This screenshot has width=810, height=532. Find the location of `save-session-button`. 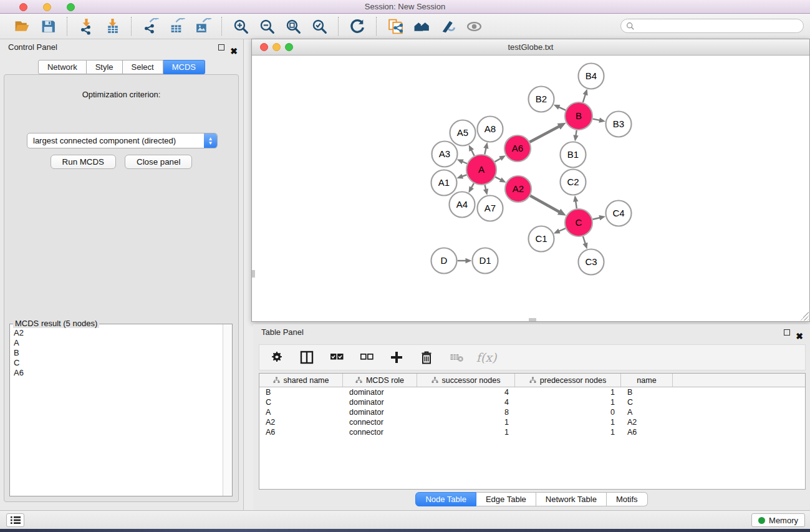

save-session-button is located at coordinates (48, 26).